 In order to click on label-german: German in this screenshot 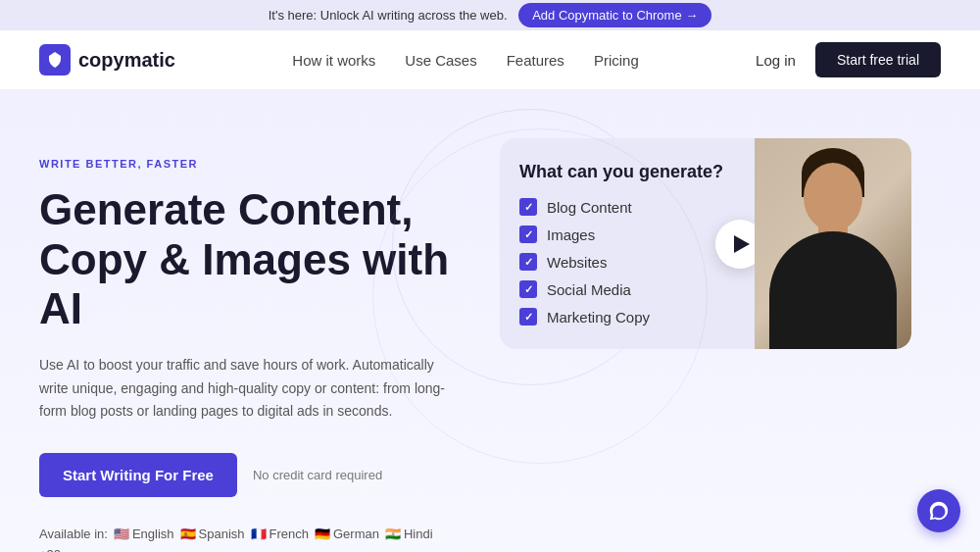, I will do `click(357, 533)`.